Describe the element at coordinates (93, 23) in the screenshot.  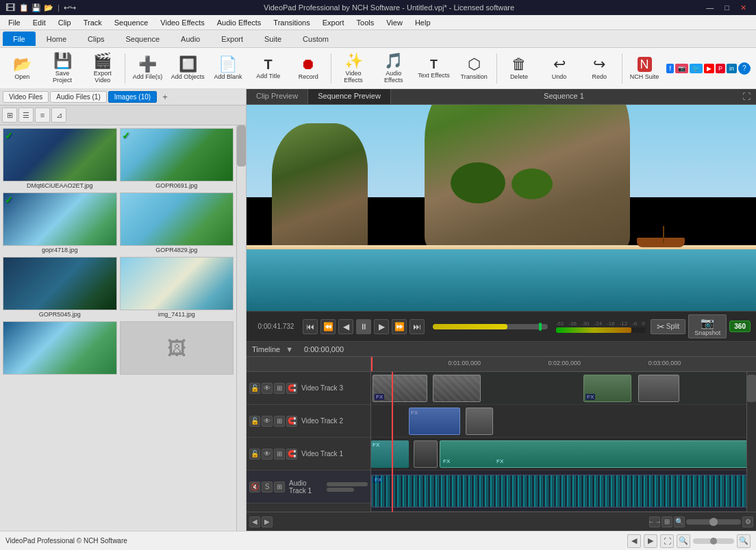
I see `menu-track: Track` at that location.